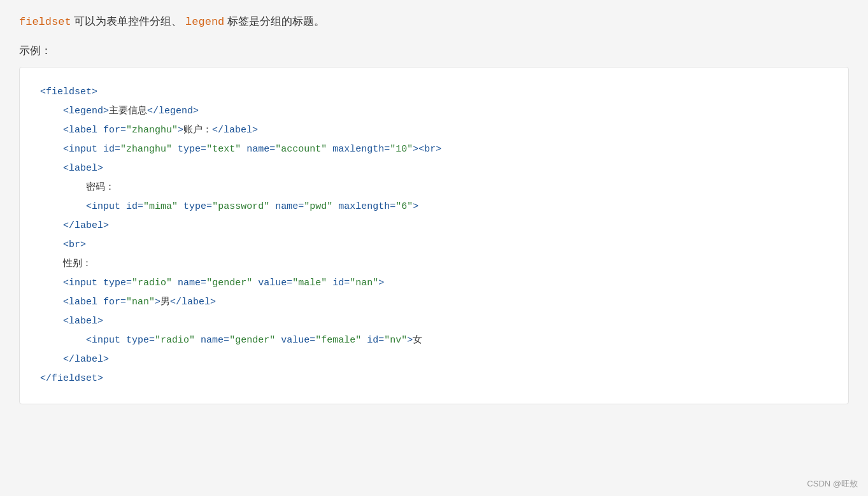 Image resolution: width=868 pixels, height=496 pixels. I want to click on code-line: 密码：, so click(434, 188).